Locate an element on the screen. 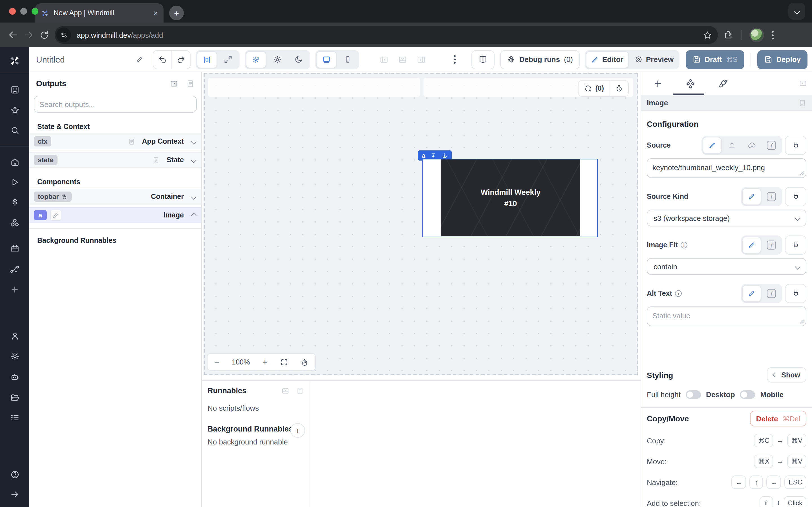  audit-logs-icon is located at coordinates (15, 418).